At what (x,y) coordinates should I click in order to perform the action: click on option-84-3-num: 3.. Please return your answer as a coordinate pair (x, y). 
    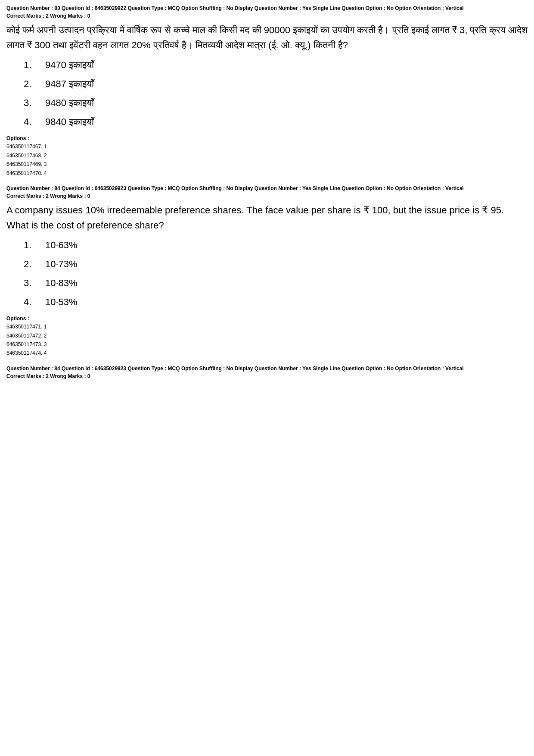
    Looking at the image, I should click on (30, 283).